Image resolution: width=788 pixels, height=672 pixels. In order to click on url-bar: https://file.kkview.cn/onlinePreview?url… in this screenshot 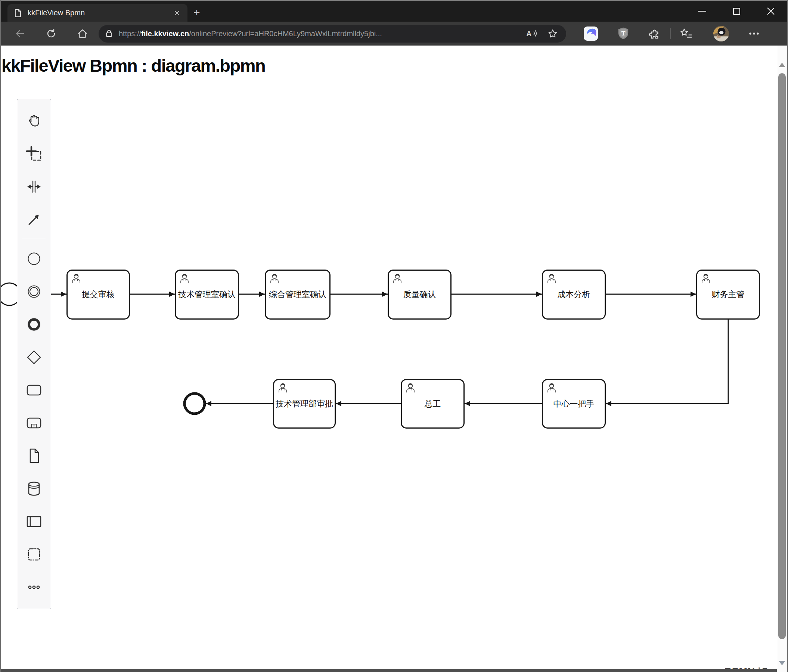, I will do `click(332, 34)`.